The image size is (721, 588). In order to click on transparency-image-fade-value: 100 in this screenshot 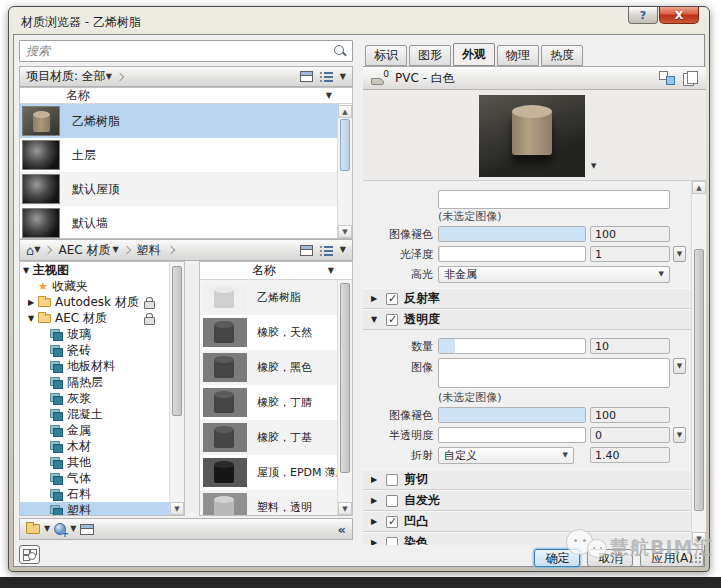, I will do `click(630, 415)`.